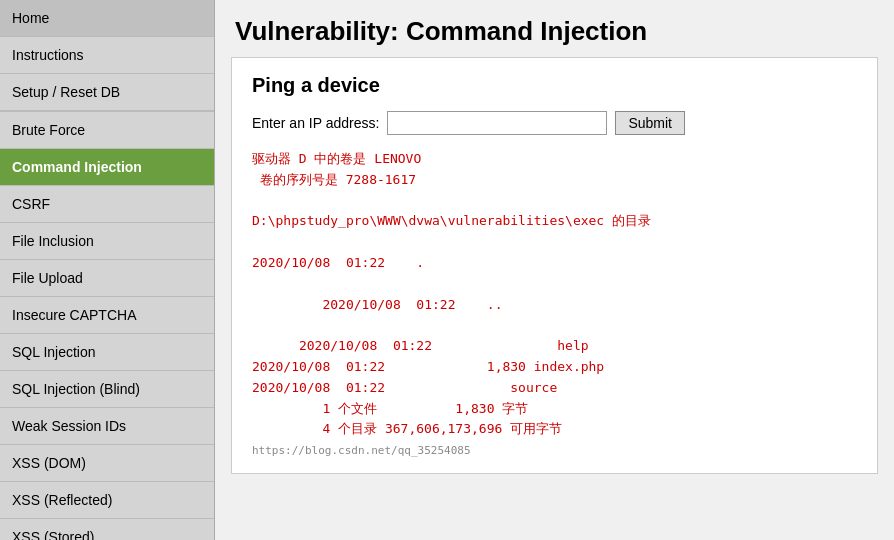 This screenshot has height=540, width=894. What do you see at coordinates (554, 28) in the screenshot?
I see `page-title: Vulnerability: Command Injection` at bounding box center [554, 28].